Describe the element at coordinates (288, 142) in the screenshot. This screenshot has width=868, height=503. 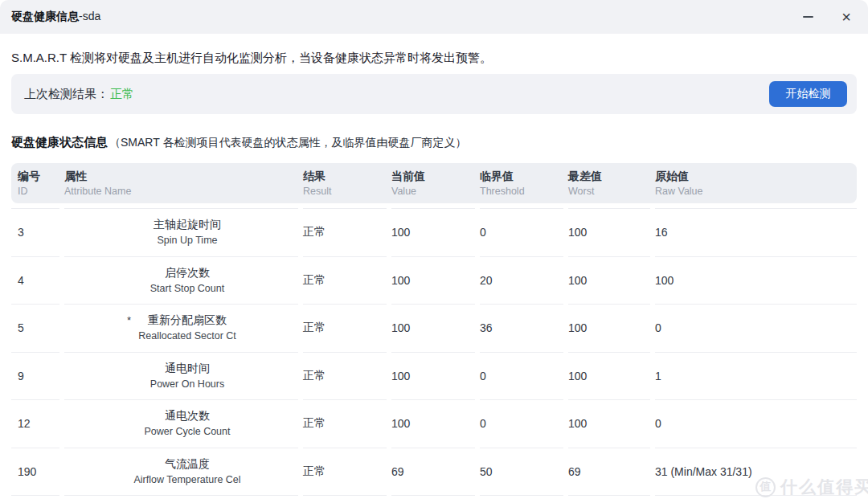
I see `section-subtitle: （SMART 各检测项目代表硬盘的状态属性，及临界值由硬盘厂商定义）` at that location.